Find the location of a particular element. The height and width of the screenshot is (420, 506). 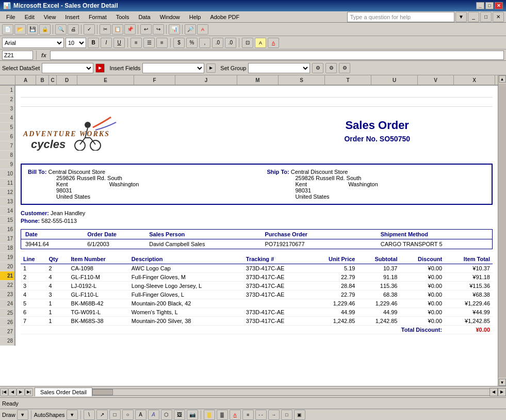

h-scroll-thumb is located at coordinates (103, 392).